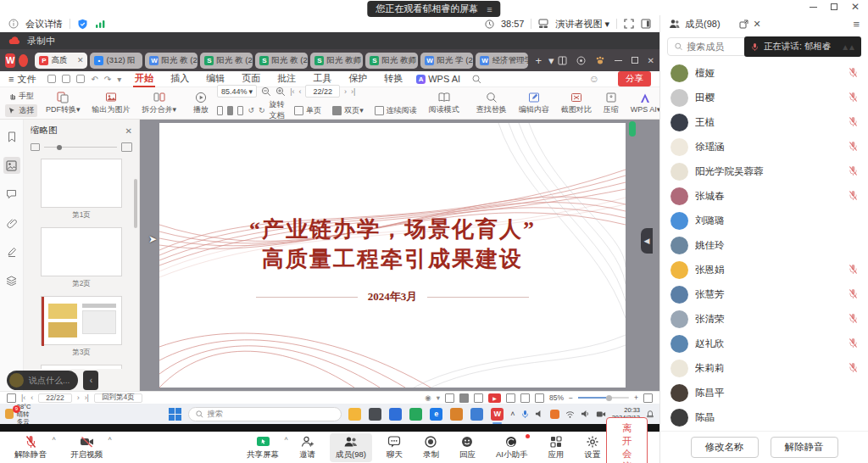 This screenshot has width=868, height=463. Describe the element at coordinates (556, 448) in the screenshot. I see `apps-button: 应用` at that location.